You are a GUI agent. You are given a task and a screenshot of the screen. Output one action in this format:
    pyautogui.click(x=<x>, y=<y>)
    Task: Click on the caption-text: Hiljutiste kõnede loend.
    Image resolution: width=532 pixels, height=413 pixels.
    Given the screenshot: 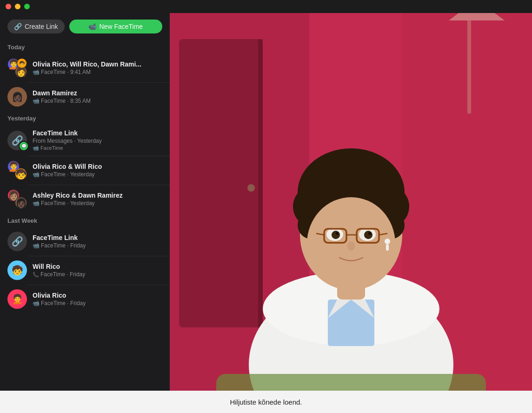 What is the action you would take?
    pyautogui.click(x=266, y=402)
    